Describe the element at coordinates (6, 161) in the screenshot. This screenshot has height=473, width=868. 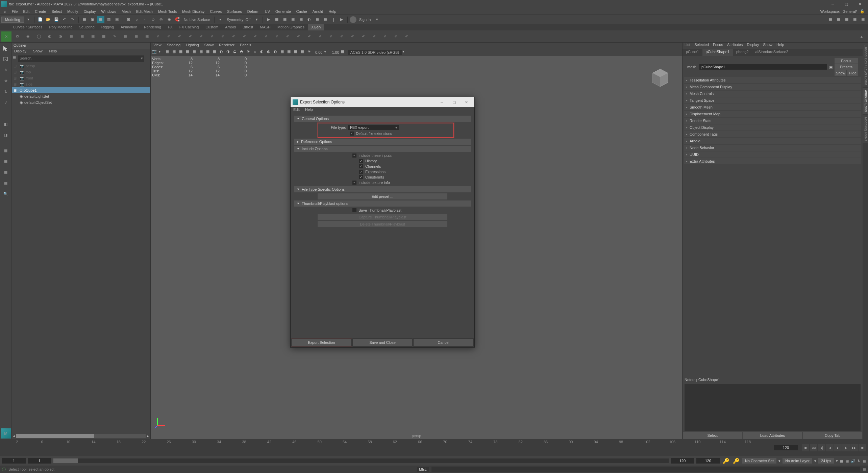
I see `persp-layout-icon: ▦` at that location.